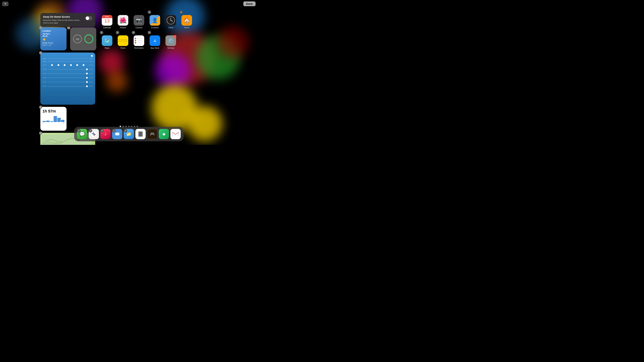 The width and height of the screenshot is (644, 362). What do you see at coordinates (139, 40) in the screenshot?
I see `app-reminders: ✕ Reminders` at bounding box center [139, 40].